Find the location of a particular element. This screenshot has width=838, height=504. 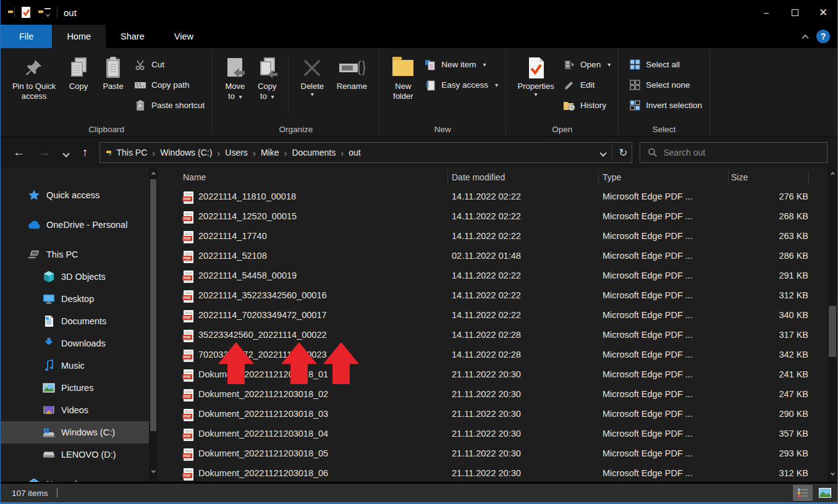

edit-button: Edit is located at coordinates (587, 85).